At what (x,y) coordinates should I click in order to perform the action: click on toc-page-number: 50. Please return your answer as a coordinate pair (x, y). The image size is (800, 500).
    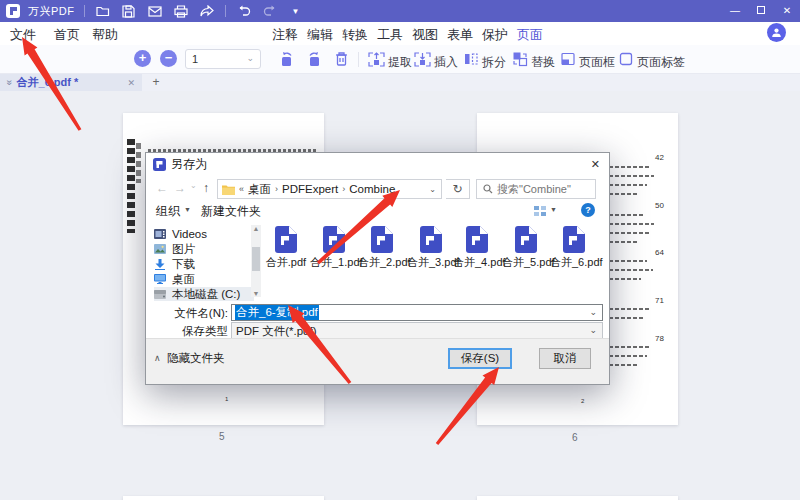
    Looking at the image, I should click on (660, 206).